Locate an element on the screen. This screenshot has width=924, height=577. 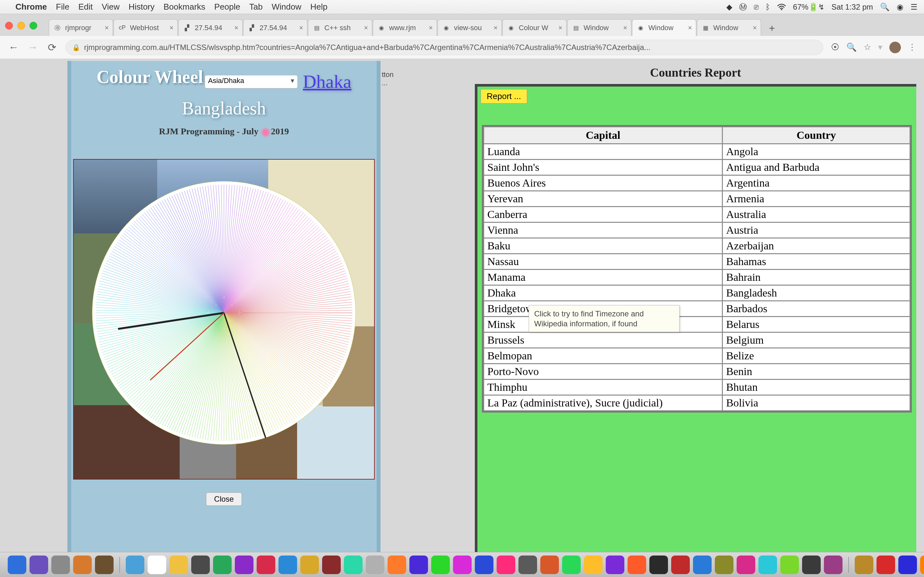
country-cell: Bhutan is located at coordinates (816, 388).